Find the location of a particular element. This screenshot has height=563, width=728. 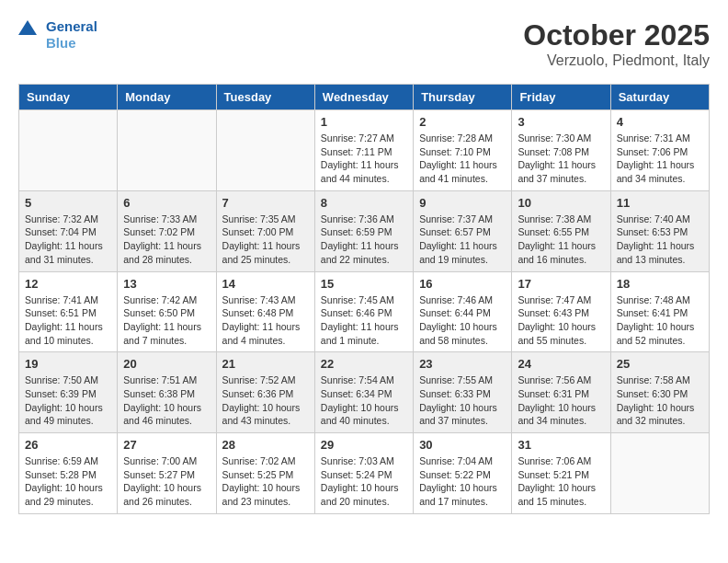

day-number: 20 is located at coordinates (166, 364).